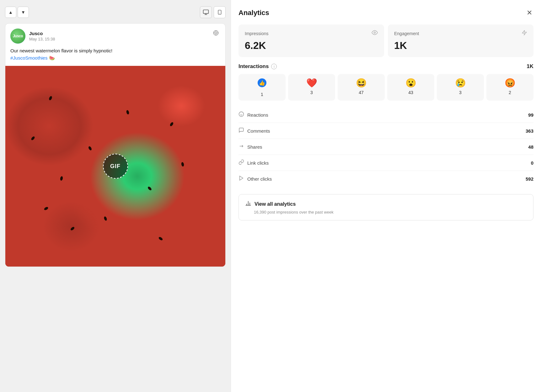 The height and width of the screenshot is (392, 541). Describe the element at coordinates (33, 36) in the screenshot. I see `post-author: Jusco Jusco May 13, 15:38` at that location.